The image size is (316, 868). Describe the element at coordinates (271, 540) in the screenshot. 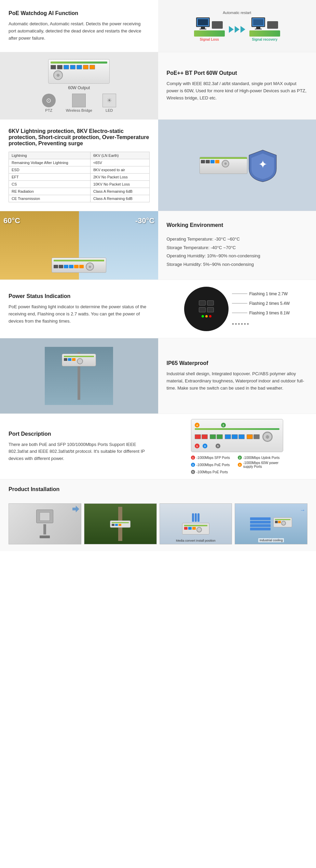

I see `install-label-4: Industrial cooling` at that location.